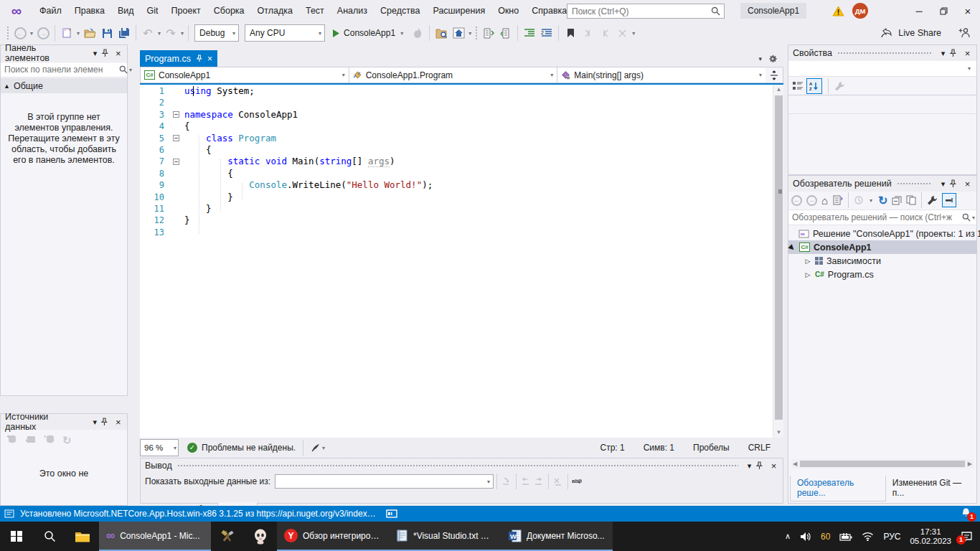  What do you see at coordinates (798, 86) in the screenshot?
I see `categorized-view-icon` at bounding box center [798, 86].